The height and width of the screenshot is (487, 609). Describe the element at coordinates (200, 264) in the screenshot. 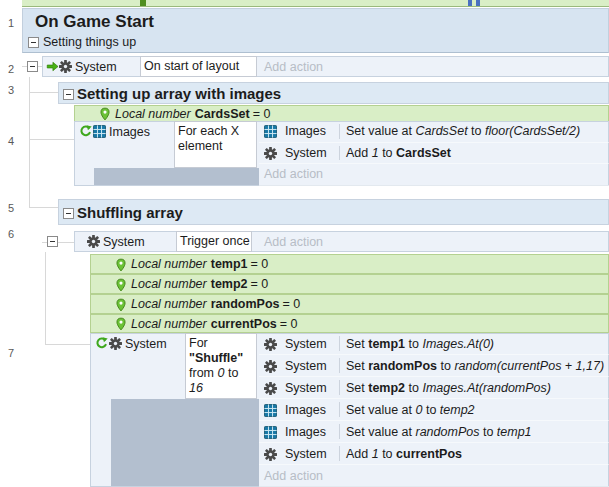

I see `variable-text: Local numbertemp1= 0` at that location.